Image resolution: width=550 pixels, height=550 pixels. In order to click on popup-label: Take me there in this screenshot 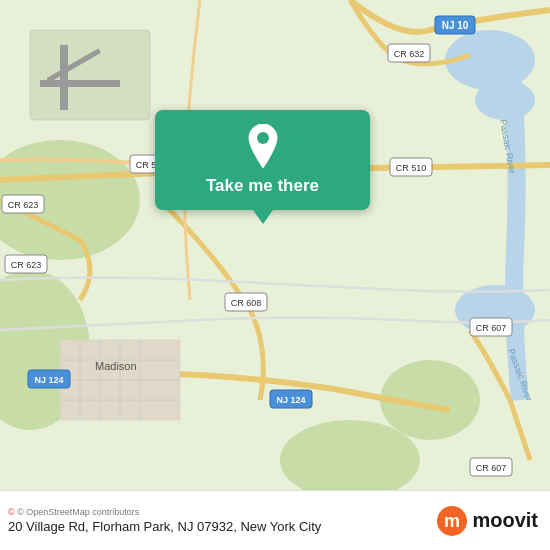, I will do `click(262, 186)`.